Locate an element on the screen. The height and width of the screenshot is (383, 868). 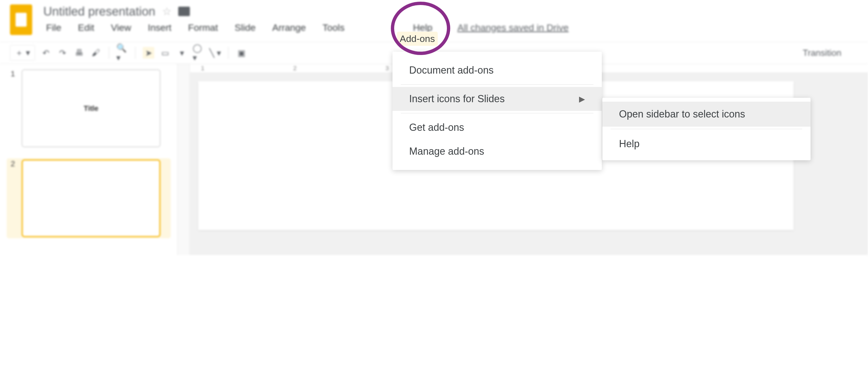
slide-thumbnail: Title is located at coordinates (91, 109).